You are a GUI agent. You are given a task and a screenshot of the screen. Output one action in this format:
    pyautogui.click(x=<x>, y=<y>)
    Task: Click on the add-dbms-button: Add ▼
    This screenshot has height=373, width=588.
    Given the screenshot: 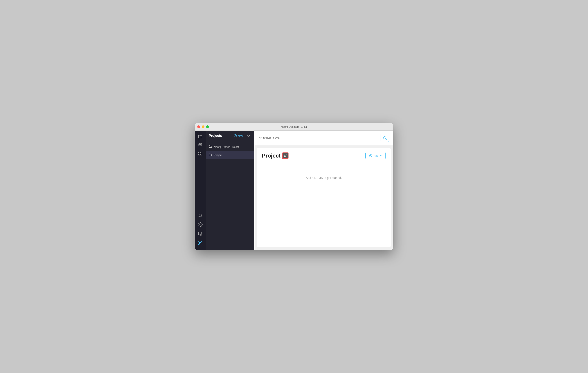 What is the action you would take?
    pyautogui.click(x=376, y=155)
    